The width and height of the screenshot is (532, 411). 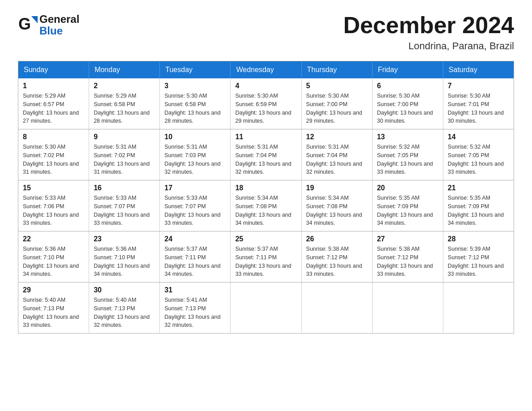 I want to click on day-cell-17: 17Sunrise: 5:33 AMSunset: 7:07 PMDayligh…, so click(x=195, y=206).